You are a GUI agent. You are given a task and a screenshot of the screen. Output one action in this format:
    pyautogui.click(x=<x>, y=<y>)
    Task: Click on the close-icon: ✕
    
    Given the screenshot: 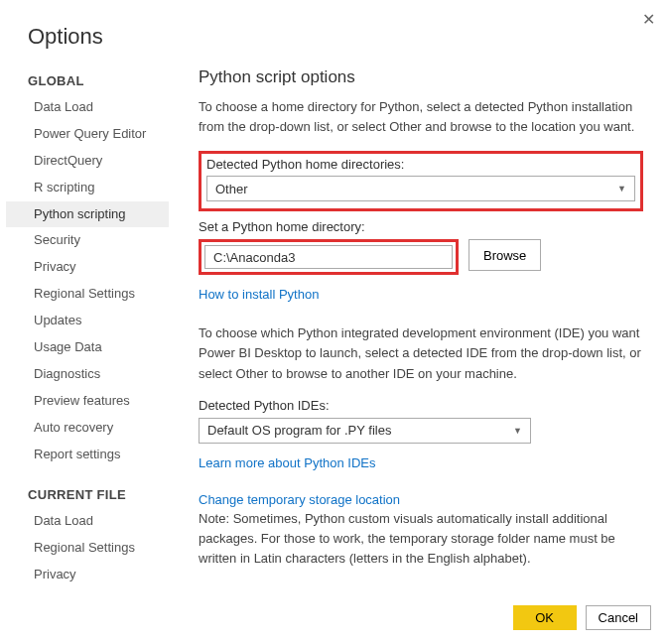 What is the action you would take?
    pyautogui.click(x=649, y=20)
    